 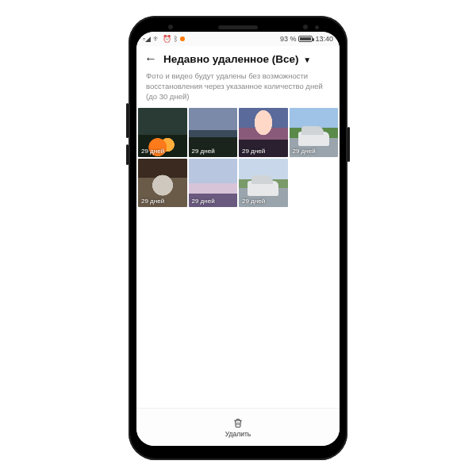 What do you see at coordinates (151, 59) in the screenshot?
I see `back-icon: ←` at bounding box center [151, 59].